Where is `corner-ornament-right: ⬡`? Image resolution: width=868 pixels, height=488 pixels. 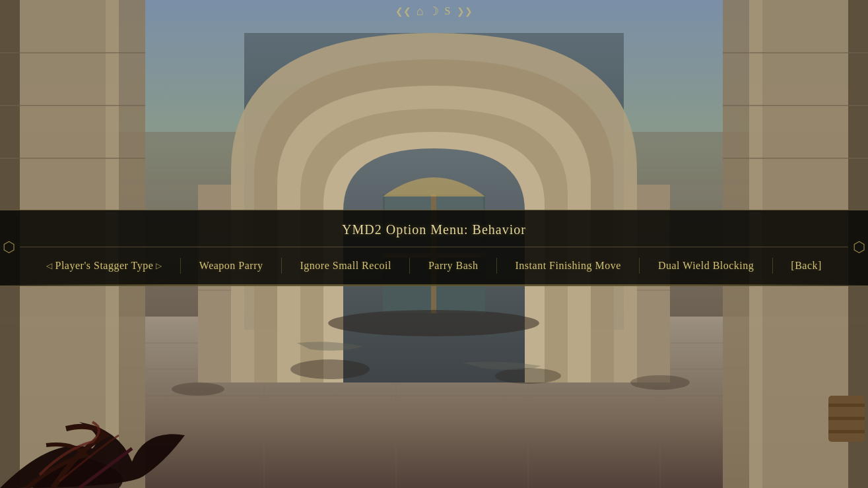 corner-ornament-right: ⬡ is located at coordinates (859, 247).